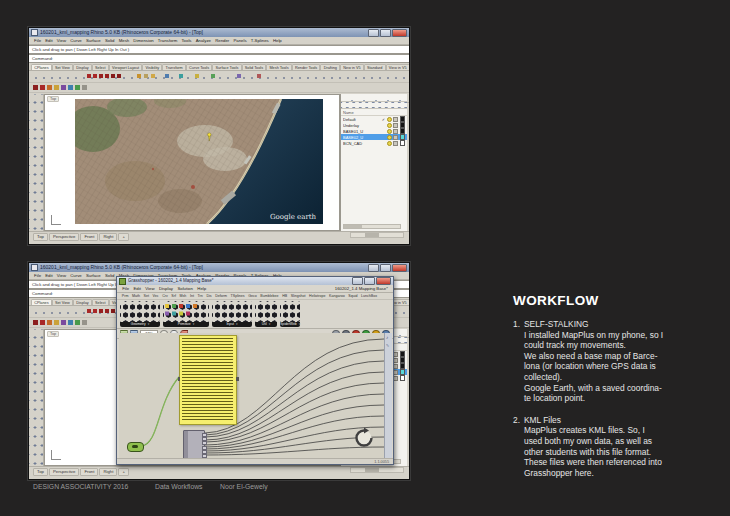 The width and height of the screenshot is (730, 516). What do you see at coordinates (174, 67) in the screenshot?
I see `toolbar-tab: Transform` at bounding box center [174, 67].